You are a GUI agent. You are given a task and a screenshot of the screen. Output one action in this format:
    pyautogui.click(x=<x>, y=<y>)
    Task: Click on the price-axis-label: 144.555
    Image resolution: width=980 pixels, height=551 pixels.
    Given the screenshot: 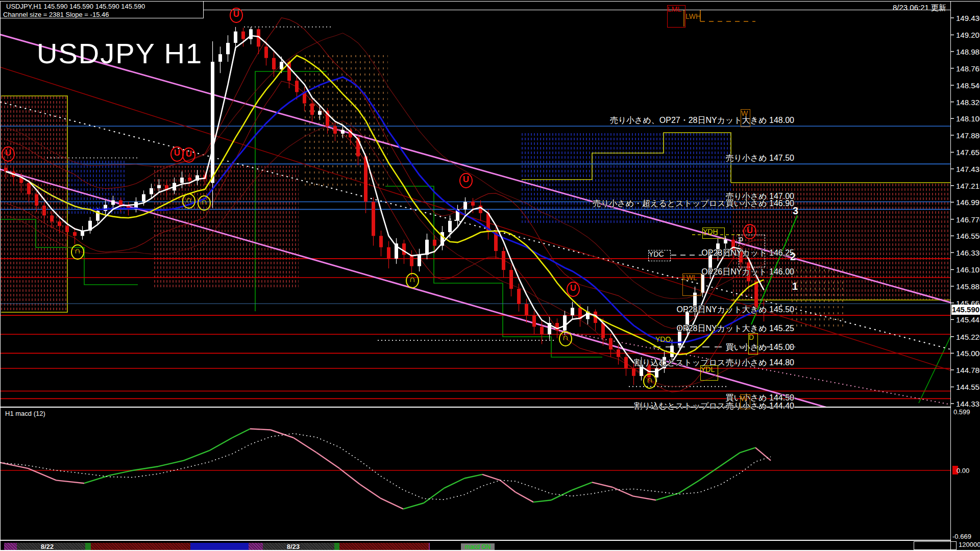 What is the action you would take?
    pyautogui.click(x=968, y=387)
    